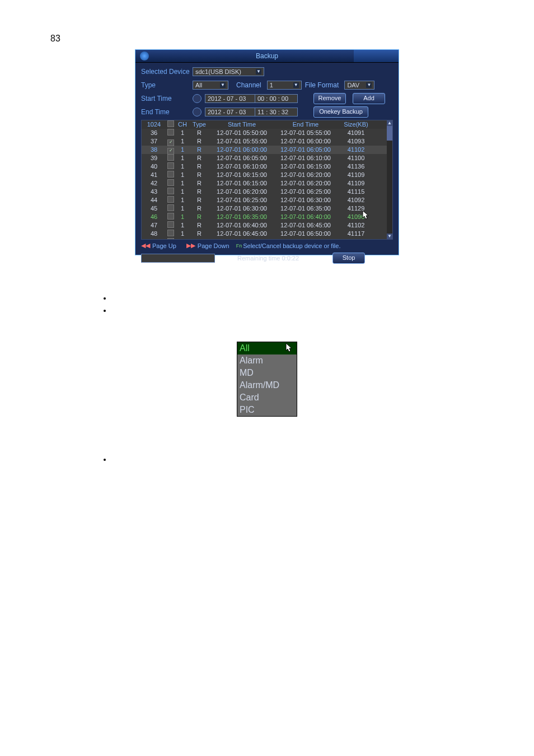 This screenshot has width=534, height=756. What do you see at coordinates (182, 124) in the screenshot?
I see `header-ch: CH` at bounding box center [182, 124].